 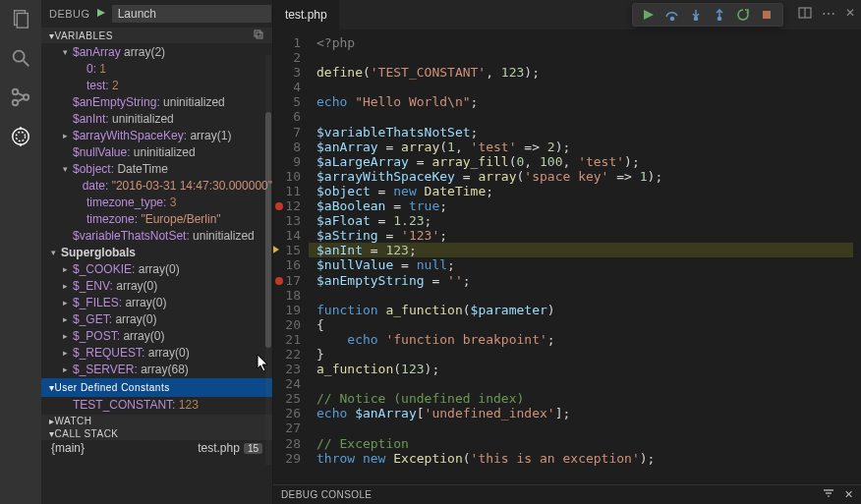 I want to click on superglobal-6: ▸$_SERVER: array(68), so click(x=157, y=369).